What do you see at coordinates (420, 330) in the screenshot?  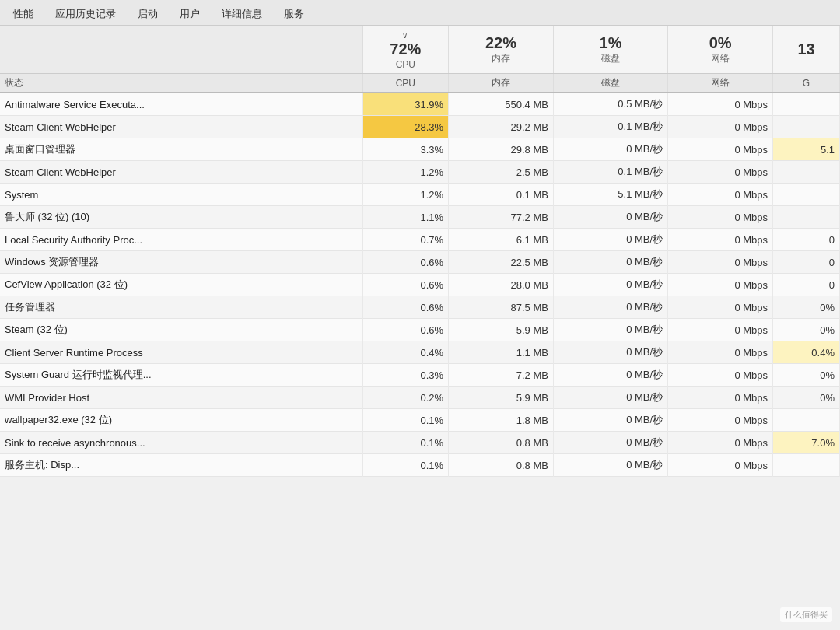 I see `table-row: Steam (32 位)0.6%5.9 MB0 MB/秒0 Mbps0%` at bounding box center [420, 330].